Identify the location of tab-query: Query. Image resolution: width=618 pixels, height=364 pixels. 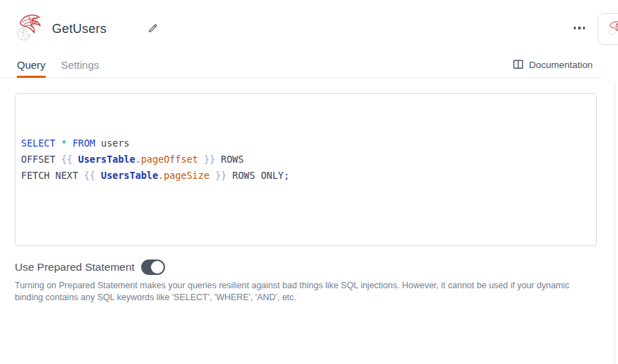
(31, 65).